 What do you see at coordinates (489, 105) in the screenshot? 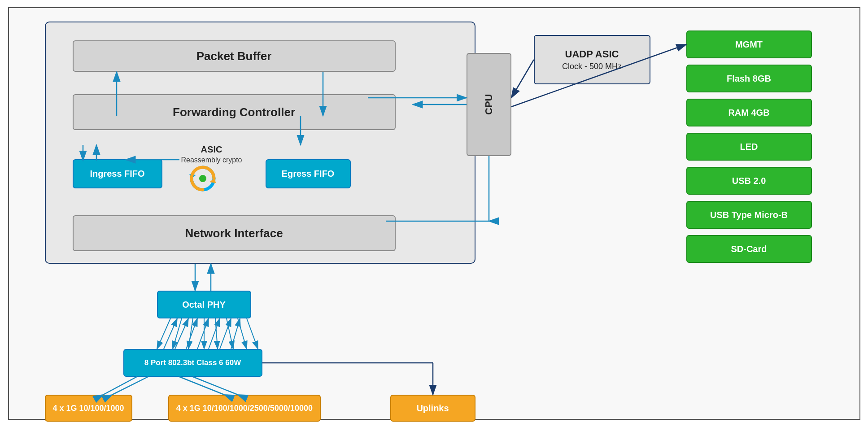
I see `cpu-block: CPU` at bounding box center [489, 105].